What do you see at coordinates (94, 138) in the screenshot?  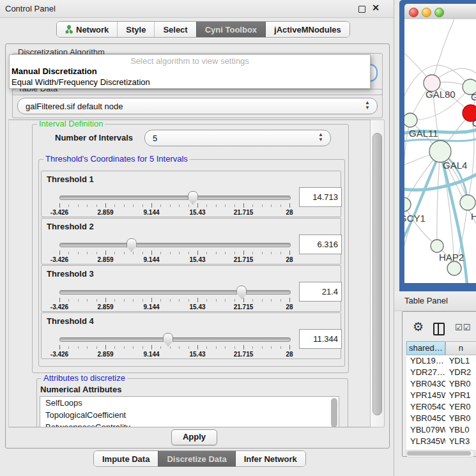 I see `num-intervals-label: Number of Intervals` at bounding box center [94, 138].